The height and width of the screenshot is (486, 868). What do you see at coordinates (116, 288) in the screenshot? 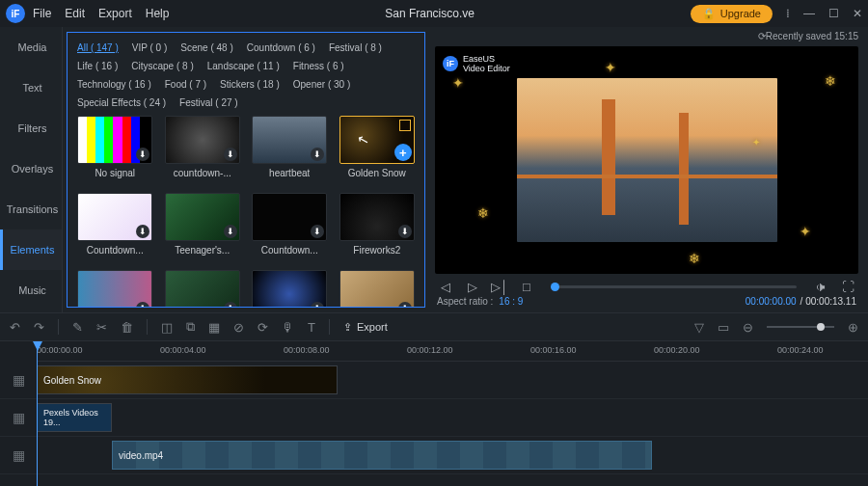
I see `thumb-item-8: ⬇` at bounding box center [116, 288].